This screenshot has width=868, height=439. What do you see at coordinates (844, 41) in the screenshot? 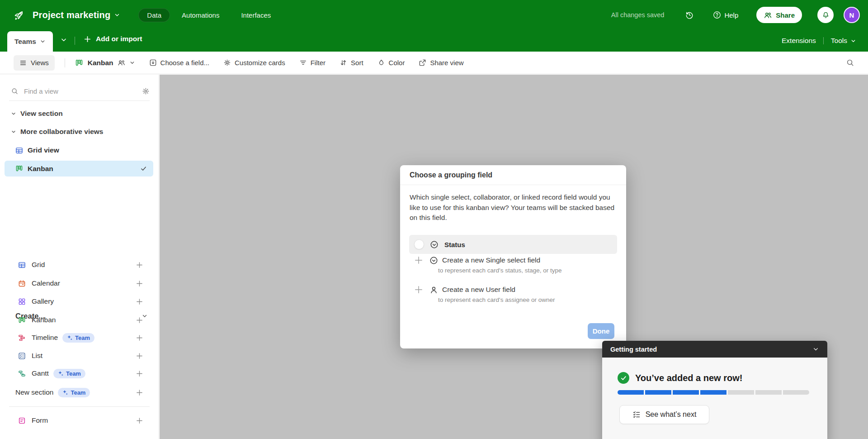
I see `tools-button: Tools` at bounding box center [844, 41].